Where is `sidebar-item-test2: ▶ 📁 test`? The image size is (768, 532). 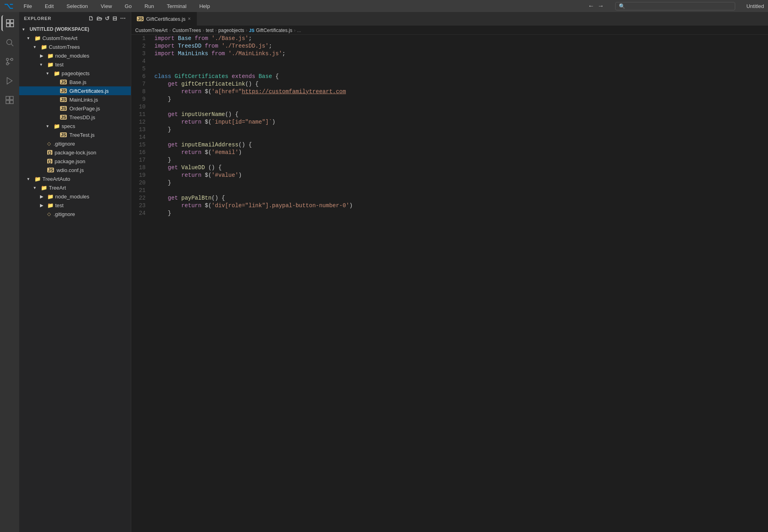 sidebar-item-test2: ▶ 📁 test is located at coordinates (75, 205).